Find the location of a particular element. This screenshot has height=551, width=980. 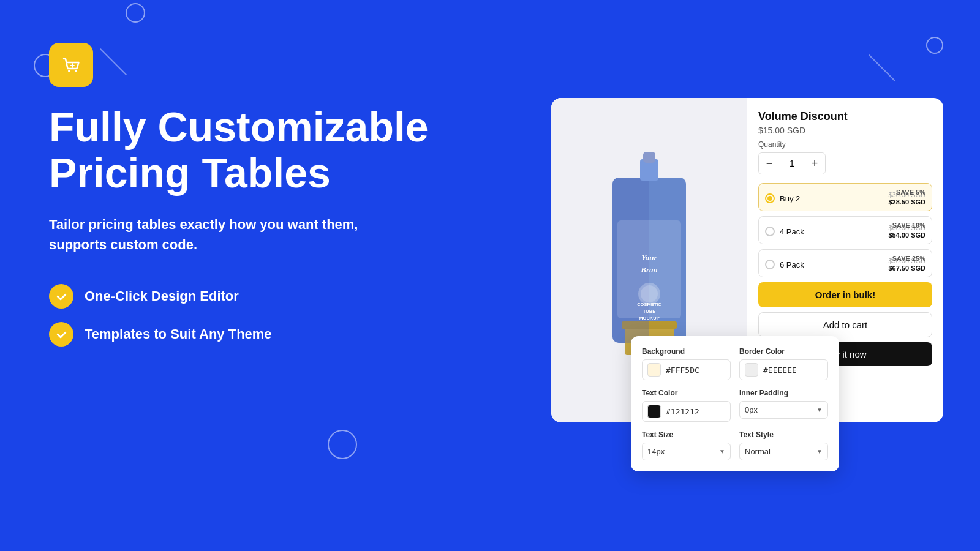

text-color-input: #121212 is located at coordinates (686, 411).